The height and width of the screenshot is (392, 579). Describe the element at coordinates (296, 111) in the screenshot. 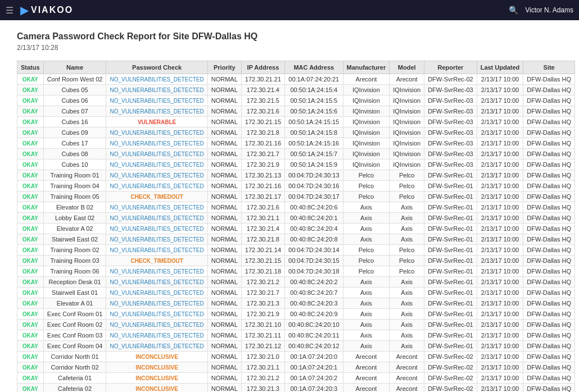

I see `table-row: OKAYCubes 07NO_VULNERABILITIES_DETECTEDN…` at that location.